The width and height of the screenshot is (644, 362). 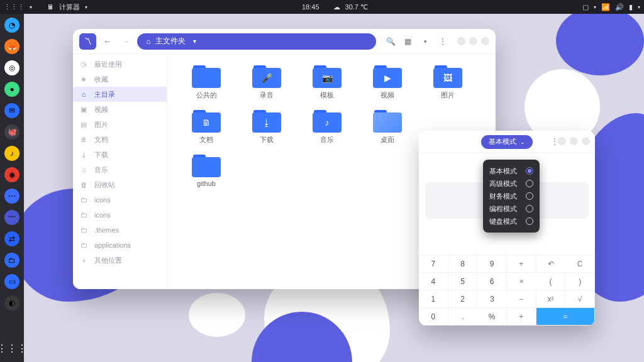 I want to click on key-(: (, so click(x=551, y=282).